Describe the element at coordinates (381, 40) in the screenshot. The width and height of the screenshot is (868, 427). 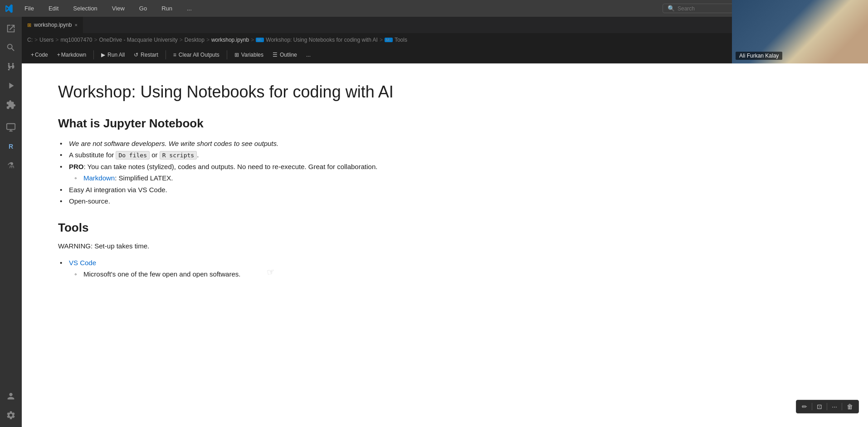
I see `bc-sep-7: >` at that location.